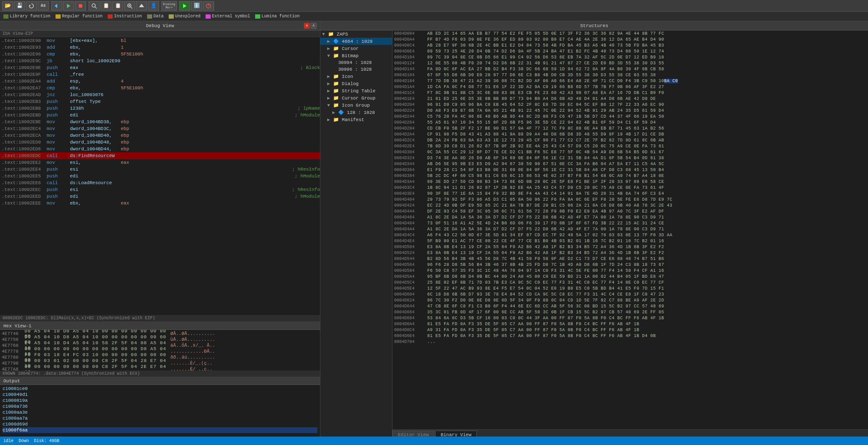 This screenshot has width=868, height=445. I want to click on hex-data-row: 0004D344AB D6 5E 95 9B E3 E5 D9 A2 94 67…, so click(630, 164).